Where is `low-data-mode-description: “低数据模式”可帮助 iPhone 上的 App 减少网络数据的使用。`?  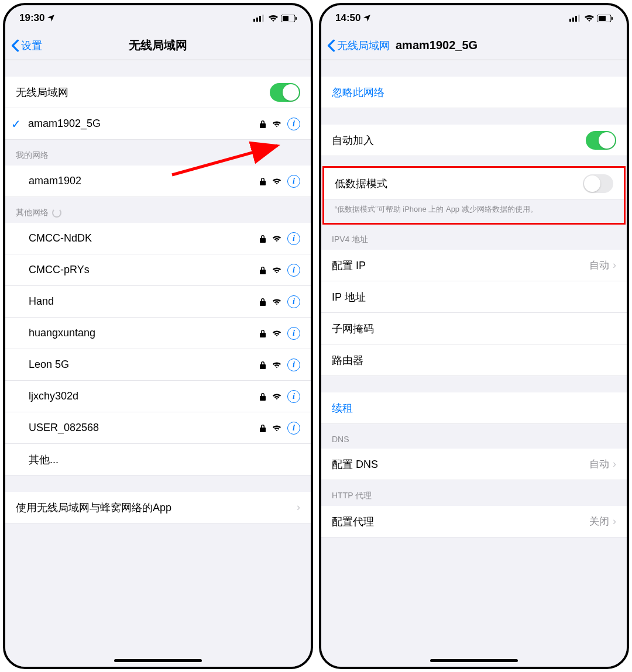
low-data-mode-description: “低数据模式”可帮助 iPhone 上的 App 减少网络数据的使用。 is located at coordinates (474, 211).